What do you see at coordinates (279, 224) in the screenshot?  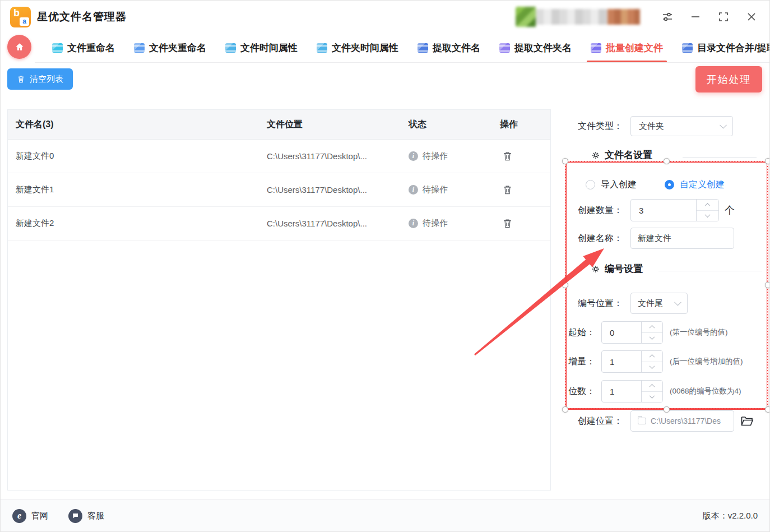 I see `table-row: 新建文件2 C:\Users\31177\Desktop\... i待操作` at bounding box center [279, 224].